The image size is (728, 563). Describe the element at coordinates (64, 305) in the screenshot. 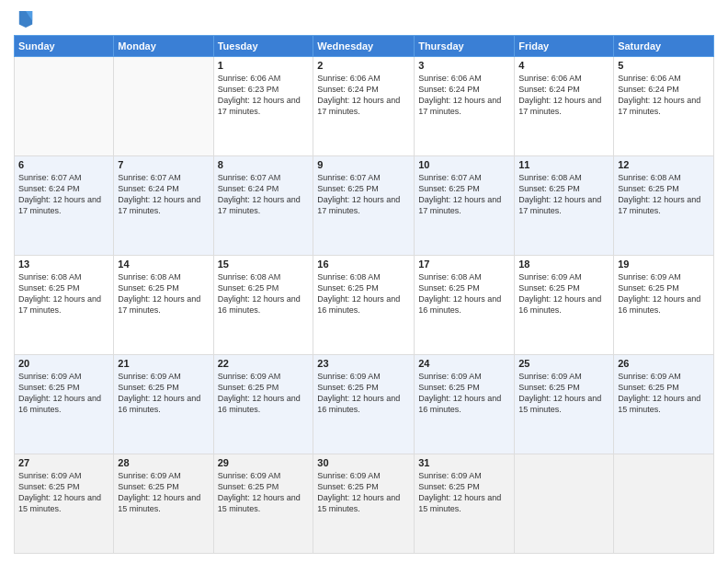

I see `calendar-cell: 13Sunrise: 6:08 AM Sunset: 6:25 PM Dayli…` at that location.